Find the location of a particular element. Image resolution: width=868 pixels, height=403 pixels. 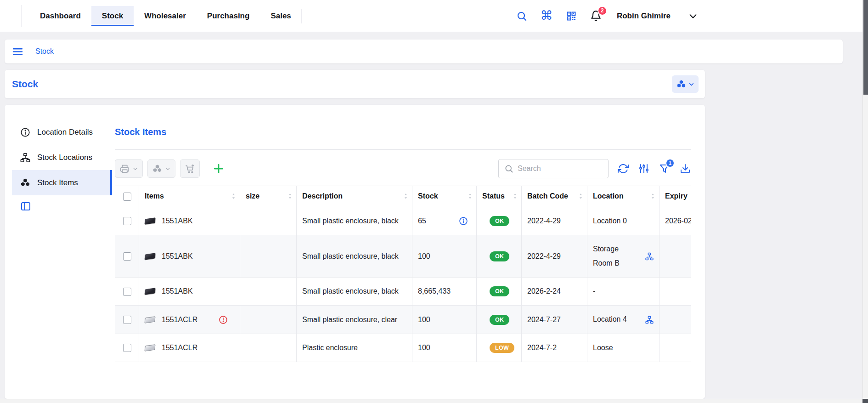

search-input is located at coordinates (560, 169).